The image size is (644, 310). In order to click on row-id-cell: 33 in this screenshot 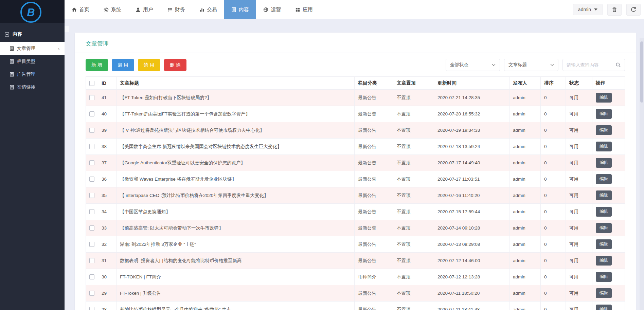, I will do `click(107, 228)`.